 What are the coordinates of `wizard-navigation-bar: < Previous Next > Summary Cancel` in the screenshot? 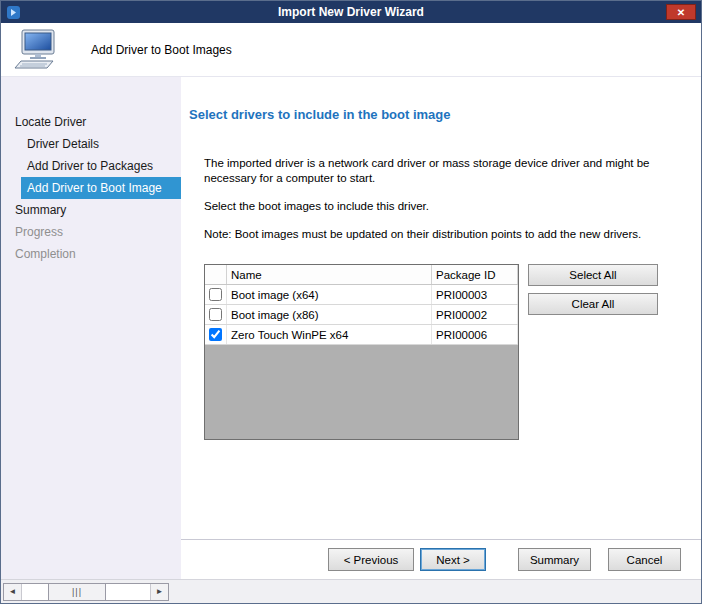 It's located at (441, 559).